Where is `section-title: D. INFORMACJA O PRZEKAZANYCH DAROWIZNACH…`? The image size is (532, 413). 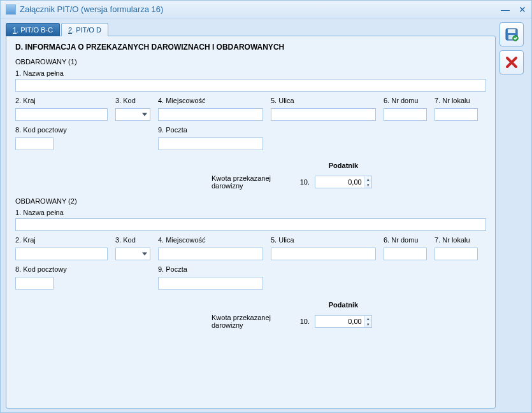
section-title: D. INFORMACJA O PRZEKAZANYCH DAROWIZNACH… is located at coordinates (251, 47).